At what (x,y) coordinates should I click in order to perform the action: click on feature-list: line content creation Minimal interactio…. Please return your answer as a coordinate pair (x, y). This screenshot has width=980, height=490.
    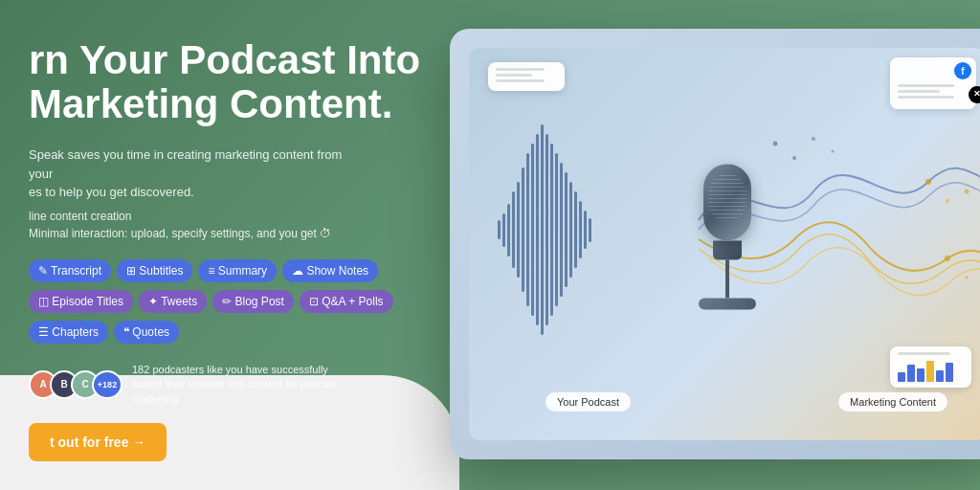
    Looking at the image, I should click on (230, 227).